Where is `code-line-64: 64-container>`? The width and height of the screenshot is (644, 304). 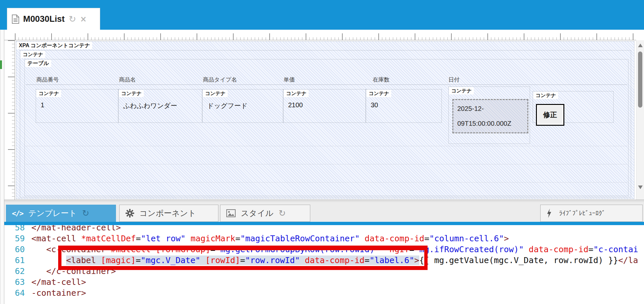
code-line-64: 64-container> is located at coordinates (324, 293).